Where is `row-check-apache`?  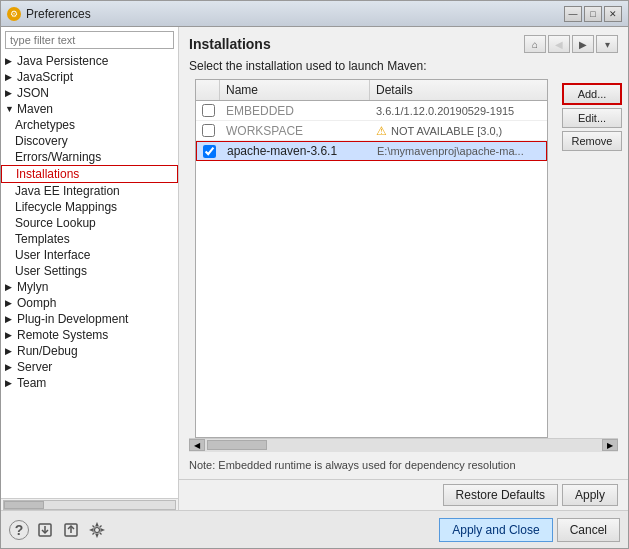
row-check-apache is located at coordinates (209, 152).